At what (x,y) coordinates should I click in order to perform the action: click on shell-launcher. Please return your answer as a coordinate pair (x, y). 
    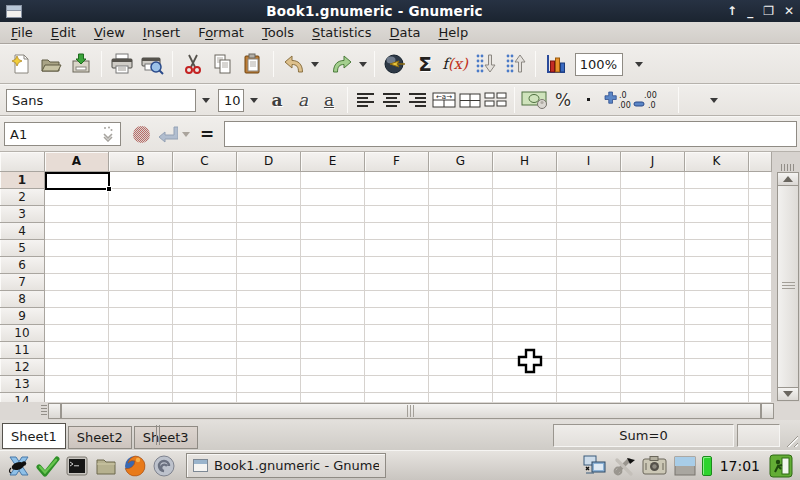
    Looking at the image, I should click on (164, 466).